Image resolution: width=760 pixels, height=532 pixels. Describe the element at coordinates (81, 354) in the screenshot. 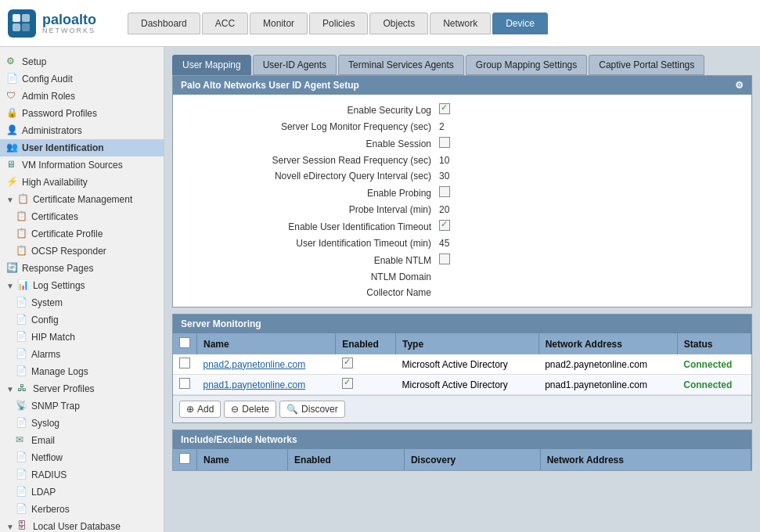

I see `sidebar-item-alarms: 📄 Alarms` at that location.